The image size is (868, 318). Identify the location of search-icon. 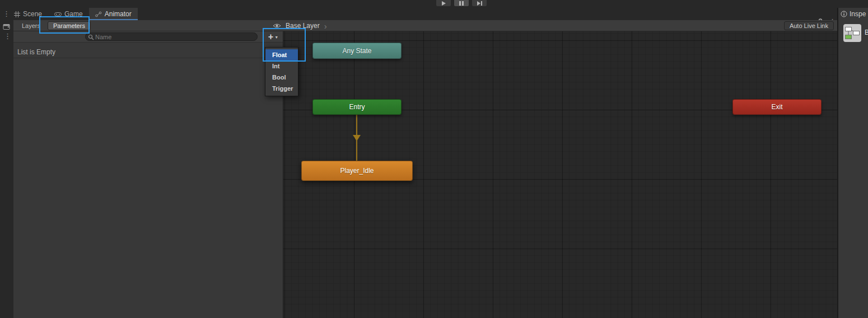
(91, 37).